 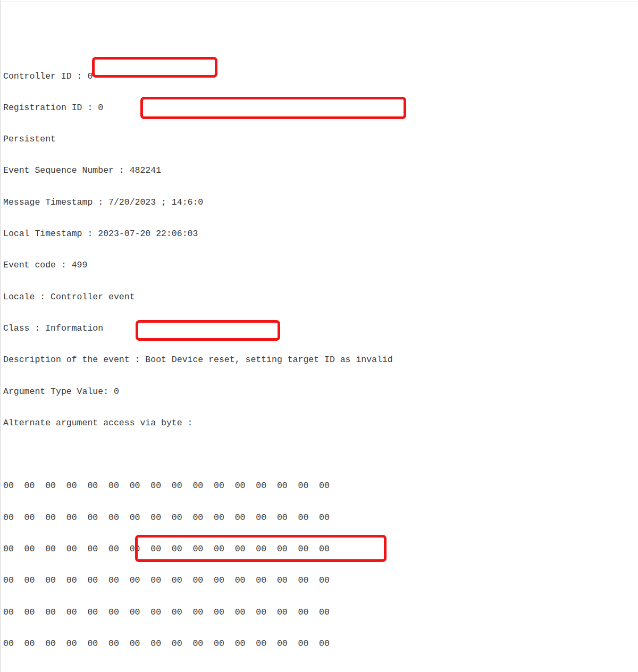 What do you see at coordinates (1, 336) in the screenshot?
I see `window-left-edge` at bounding box center [1, 336].